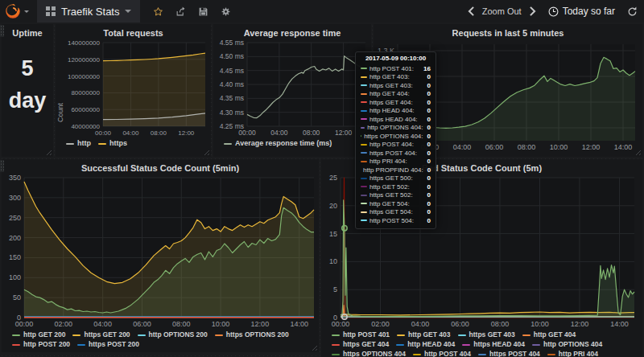 The image size is (644, 357). What do you see at coordinates (14, 257) in the screenshot?
I see `svg-text: 150` at bounding box center [14, 257].